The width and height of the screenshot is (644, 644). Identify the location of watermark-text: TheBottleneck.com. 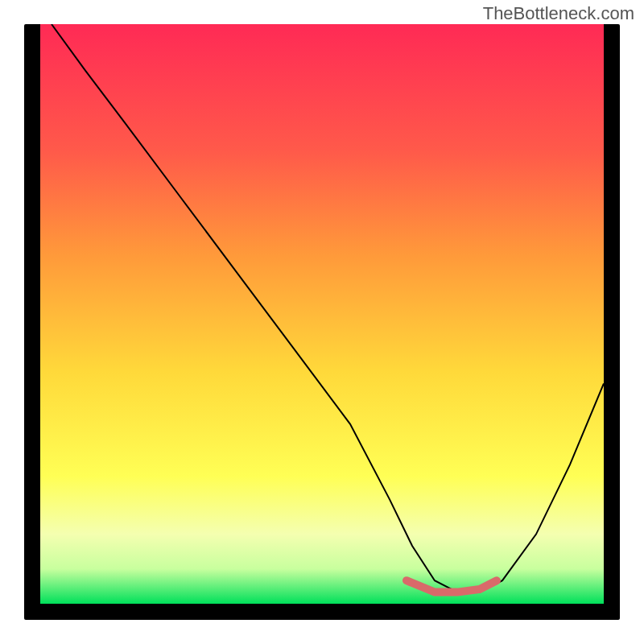
(559, 14).